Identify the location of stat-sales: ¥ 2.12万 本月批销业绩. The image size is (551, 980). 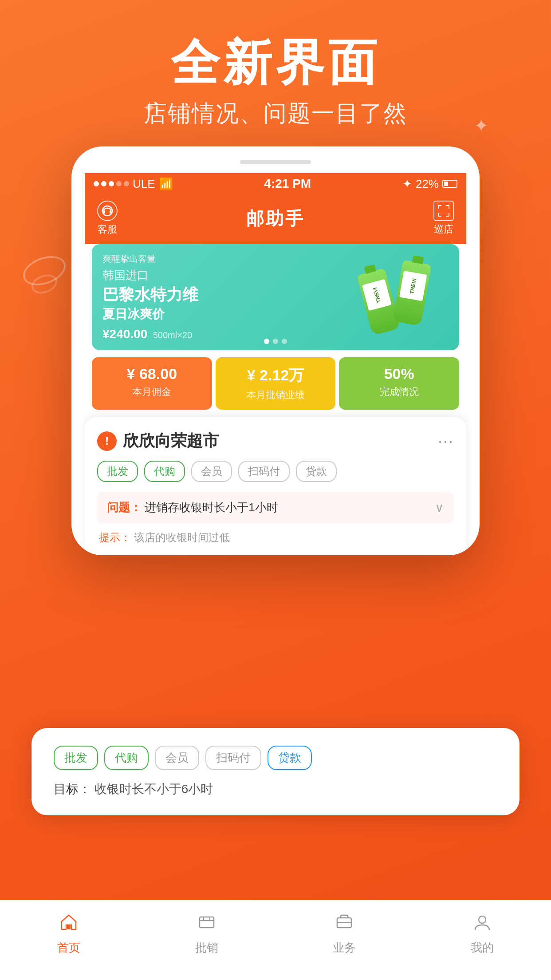
(276, 383).